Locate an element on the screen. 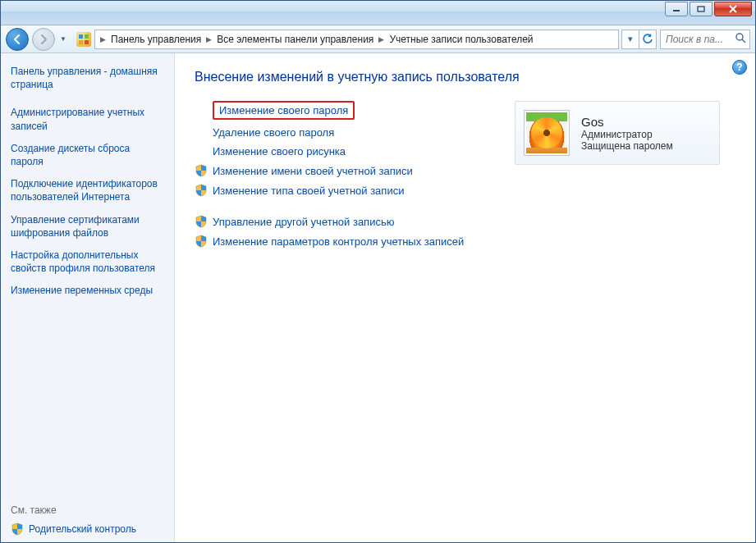  search-input is located at coordinates (699, 39).